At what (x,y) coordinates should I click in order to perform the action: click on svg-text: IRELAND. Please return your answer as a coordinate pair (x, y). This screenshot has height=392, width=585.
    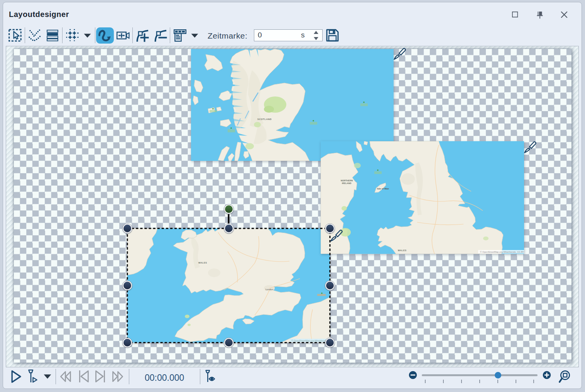
    Looking at the image, I should click on (347, 183).